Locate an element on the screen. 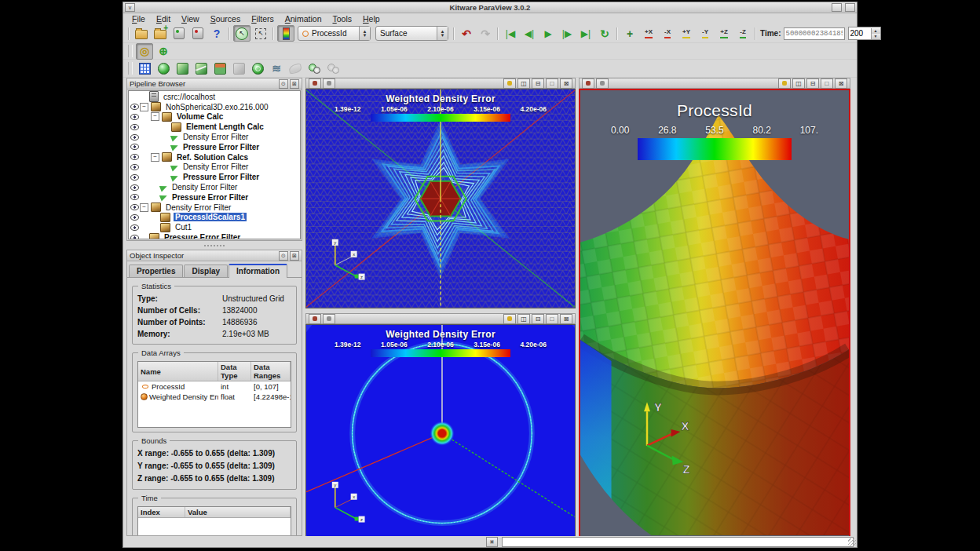  data-array-row: ProcessIdint[0, 84] is located at coordinates (214, 386).